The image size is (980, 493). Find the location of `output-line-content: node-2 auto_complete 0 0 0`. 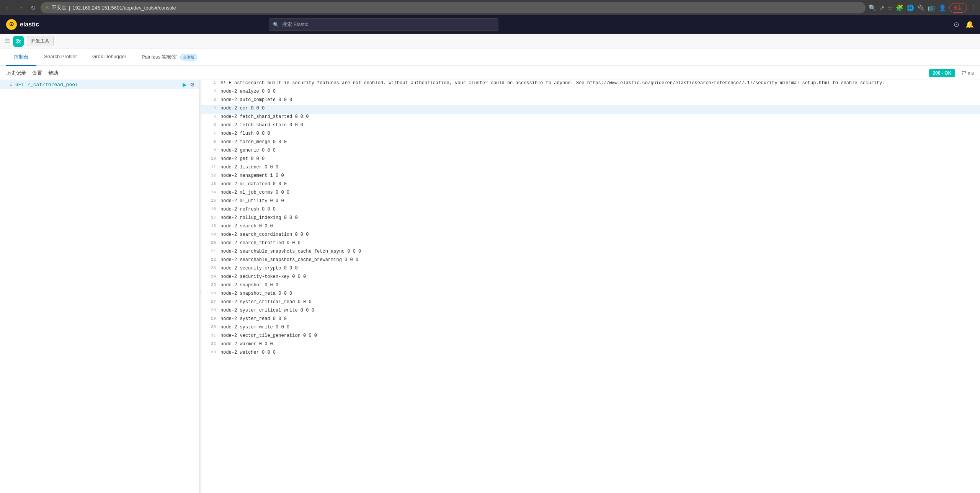

output-line-content: node-2 auto_complete 0 0 0 is located at coordinates (600, 101).